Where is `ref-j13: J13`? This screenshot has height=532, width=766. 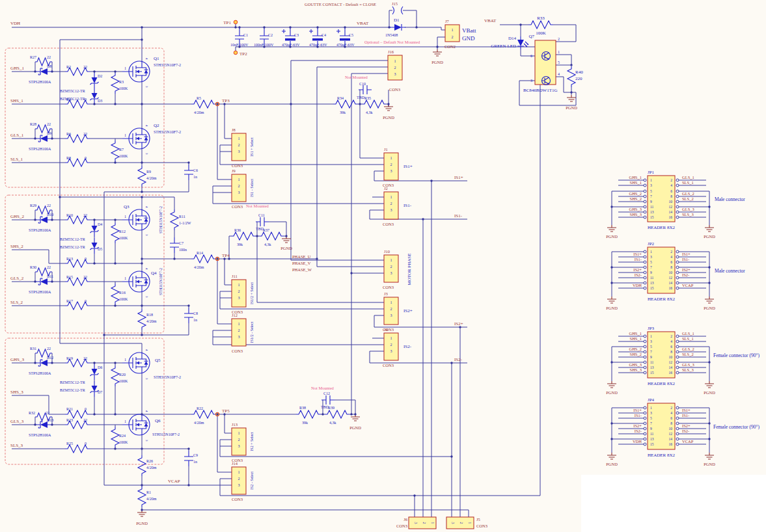
ref-j13: J13 is located at coordinates (234, 424).